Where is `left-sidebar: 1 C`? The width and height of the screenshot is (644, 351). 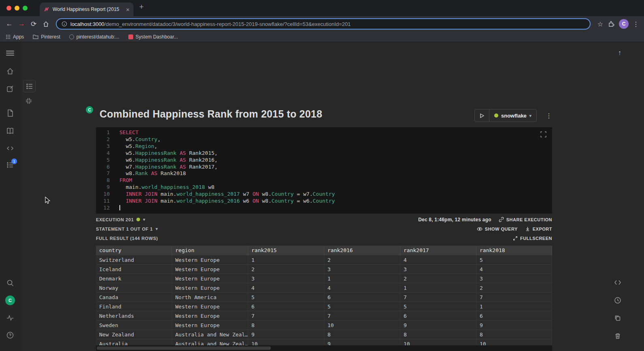
left-sidebar: 1 C is located at coordinates (10, 197).